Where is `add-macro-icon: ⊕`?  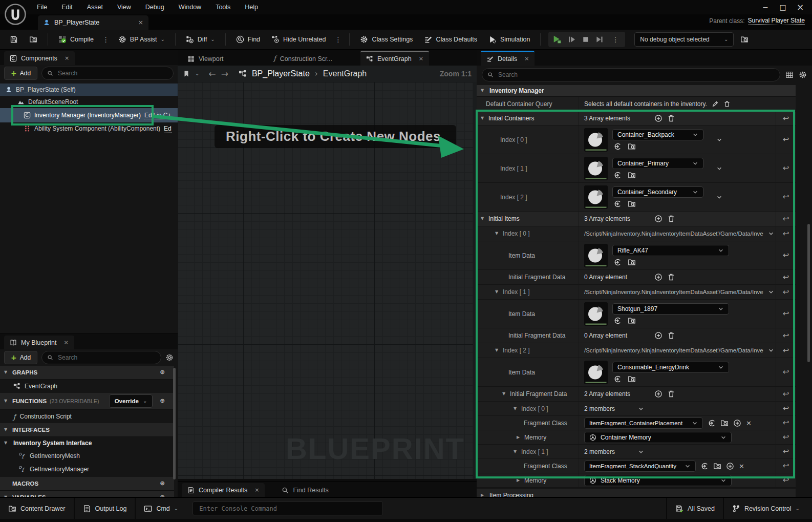 add-macro-icon: ⊕ is located at coordinates (162, 484).